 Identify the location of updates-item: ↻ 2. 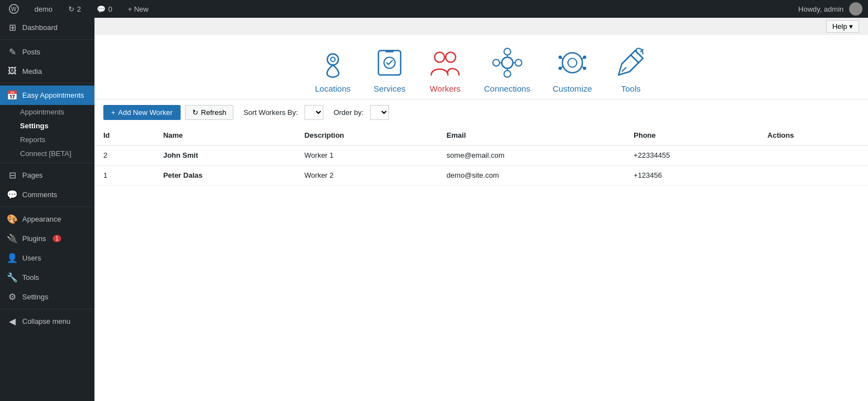
(74, 9).